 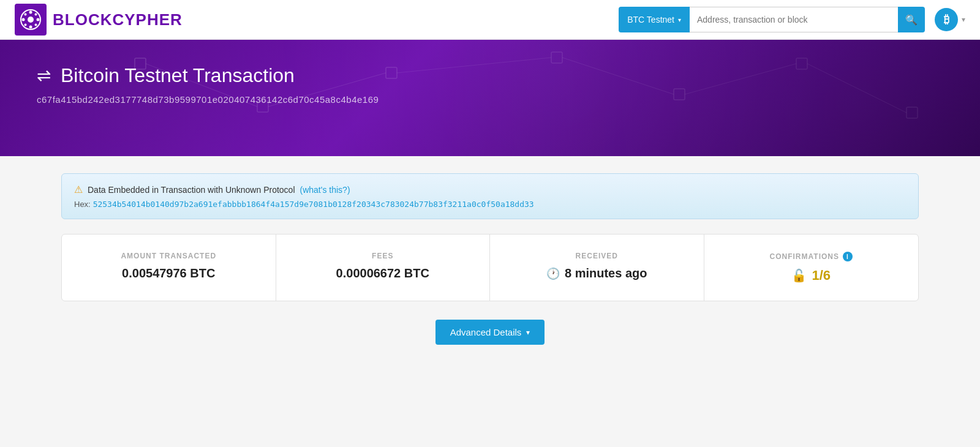 I want to click on brand-cypher: CYPHER, so click(x=147, y=20).